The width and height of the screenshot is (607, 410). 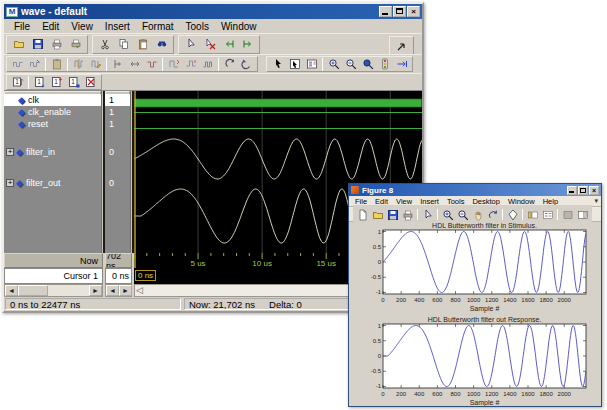 I want to click on bookmark-1-button: 1, so click(x=40, y=82).